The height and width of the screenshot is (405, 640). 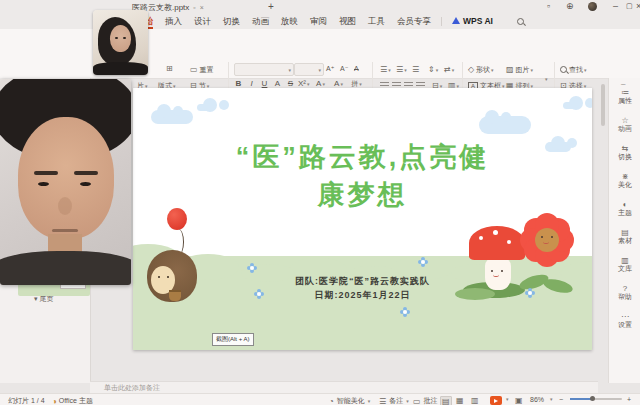 What do you see at coordinates (330, 69) in the screenshot?
I see `grow-font-button: A⁺` at bounding box center [330, 69].